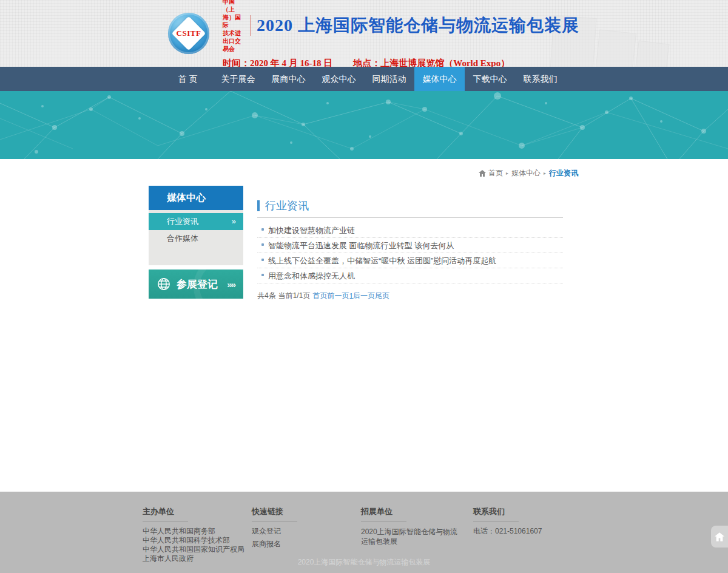  What do you see at coordinates (410, 296) in the screenshot?
I see `pagination: 共4条 当前1/1页 首页 前一页 1 后一页 尾页` at bounding box center [410, 296].